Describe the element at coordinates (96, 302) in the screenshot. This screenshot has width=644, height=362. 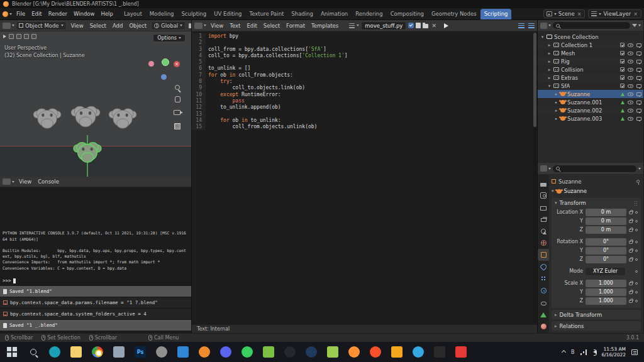
I see `console-log-row: bpy.context.space_data.params.filename =…` at that location.